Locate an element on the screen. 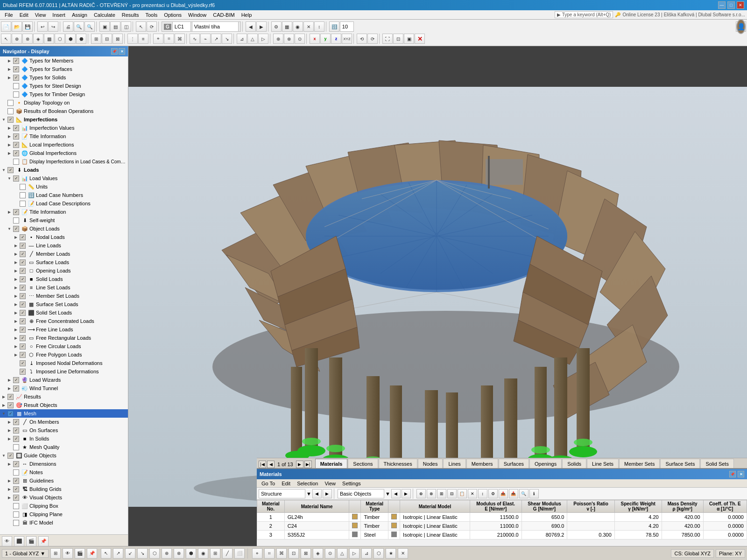 The image size is (747, 560). tree-item-imposed-line: ⤵ Imposed Line Deformations is located at coordinates (64, 371).